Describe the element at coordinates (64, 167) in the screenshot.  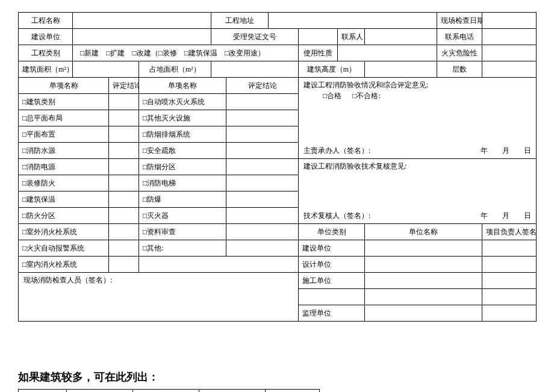
I see `item-l-4: □消防电源` at that location.